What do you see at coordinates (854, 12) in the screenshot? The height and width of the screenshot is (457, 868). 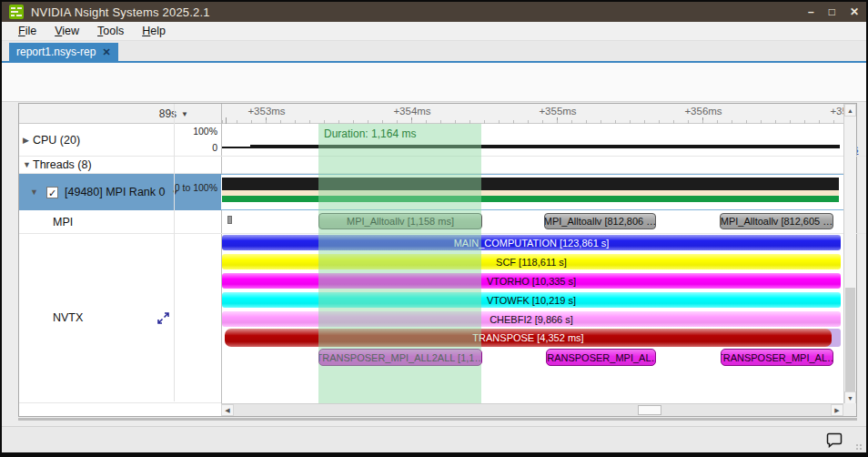 I see `close-button: ✕` at bounding box center [854, 12].